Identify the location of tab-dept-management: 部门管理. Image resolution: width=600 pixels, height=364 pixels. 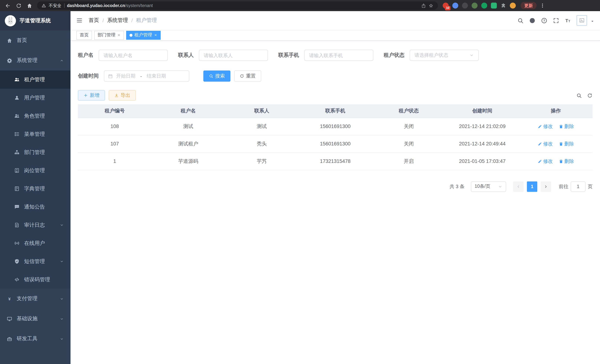
(109, 35).